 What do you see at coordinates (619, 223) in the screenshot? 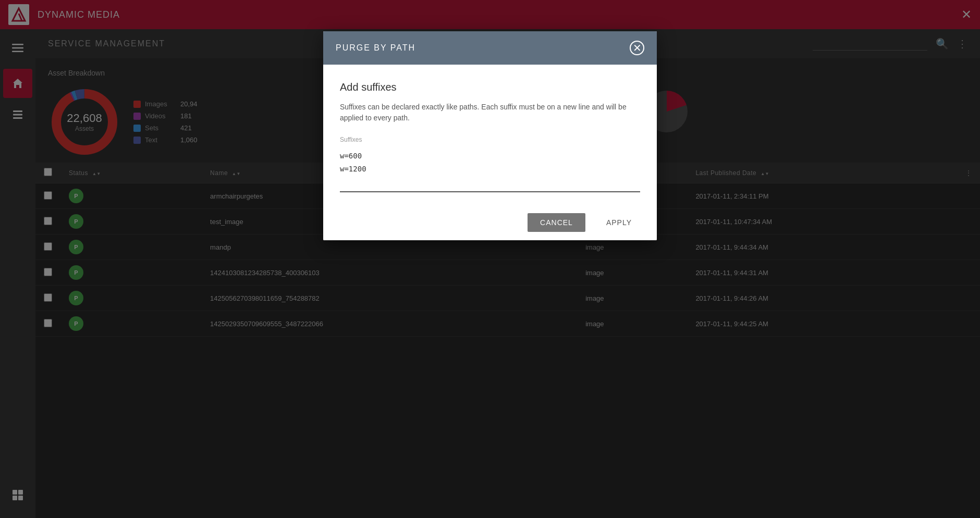
I see `apply-button: APPLY` at bounding box center [619, 223].